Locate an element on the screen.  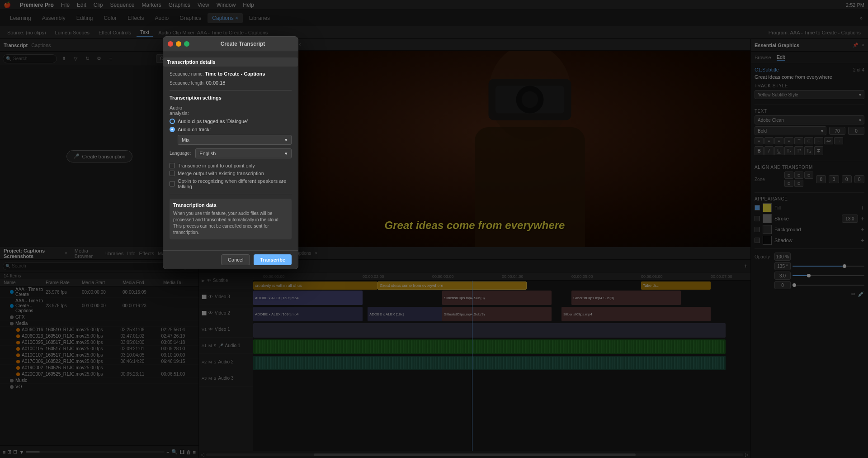
modal-sequence-name-label: Sequence name: is located at coordinates (187, 74).